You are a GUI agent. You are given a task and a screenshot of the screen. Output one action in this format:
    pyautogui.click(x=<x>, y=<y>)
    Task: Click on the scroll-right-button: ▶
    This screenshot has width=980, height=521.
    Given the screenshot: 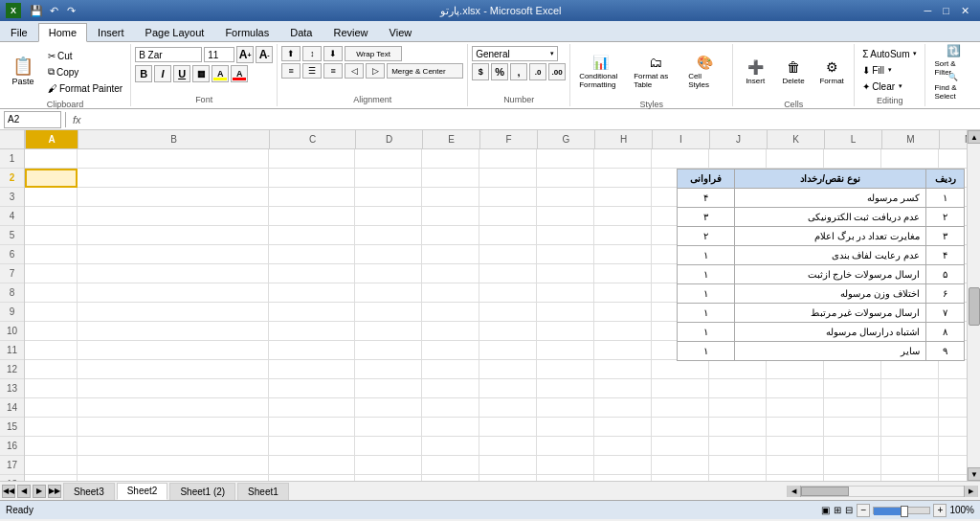 What is the action you would take?
    pyautogui.click(x=970, y=491)
    